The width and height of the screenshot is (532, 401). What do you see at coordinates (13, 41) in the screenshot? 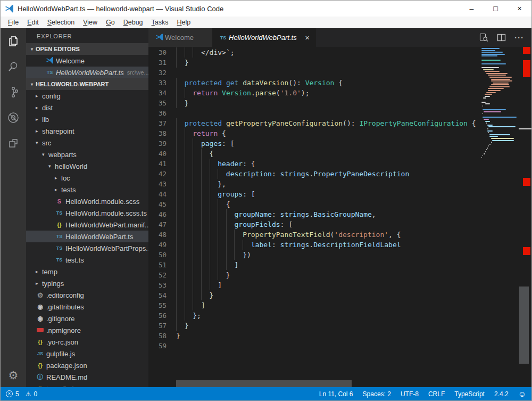
I see `explorer-icon` at bounding box center [13, 41].